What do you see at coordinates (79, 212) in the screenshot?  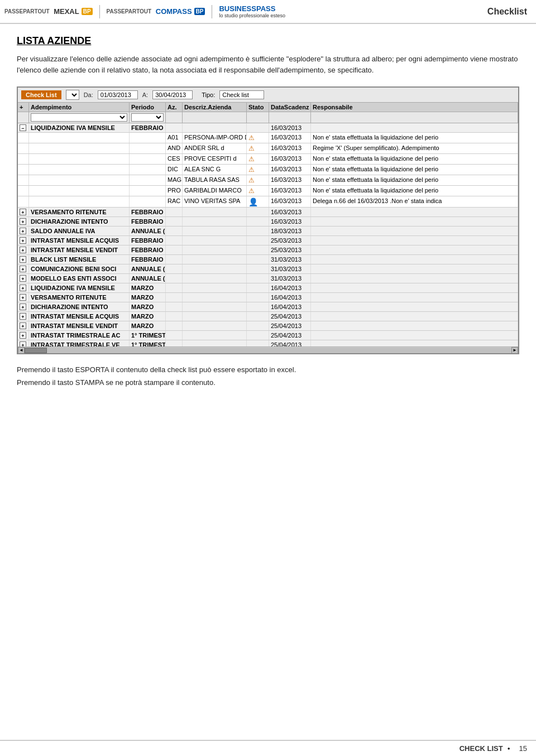 I see `row-adempimento: VERSAMENTO RITENUTE` at bounding box center [79, 212].